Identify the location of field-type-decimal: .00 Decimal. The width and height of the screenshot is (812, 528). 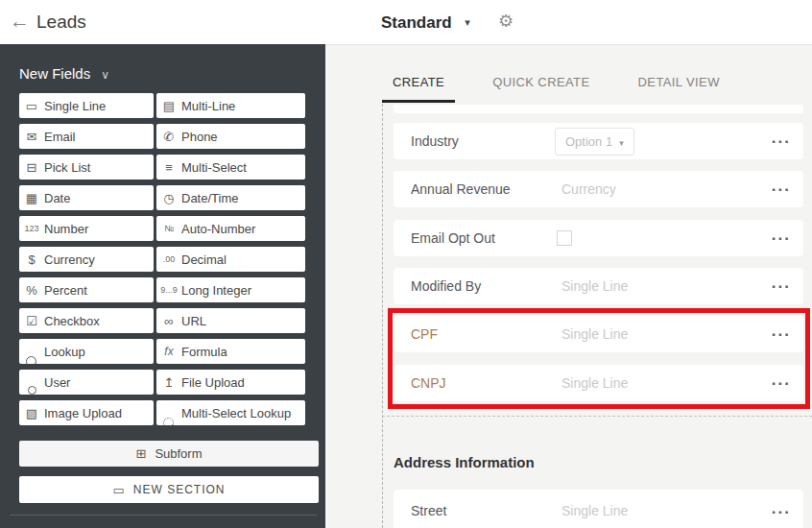
(230, 259).